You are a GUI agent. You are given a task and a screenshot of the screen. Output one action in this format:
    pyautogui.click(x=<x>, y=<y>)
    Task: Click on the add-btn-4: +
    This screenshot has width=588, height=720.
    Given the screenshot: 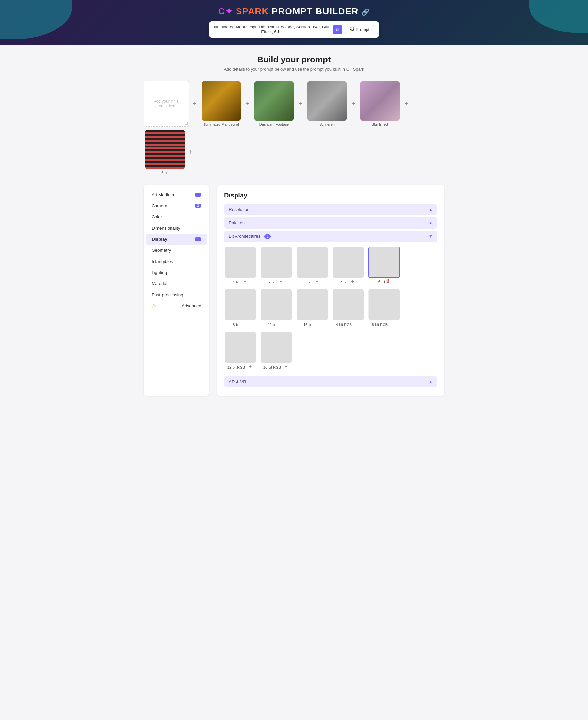 What is the action you would take?
    pyautogui.click(x=406, y=104)
    